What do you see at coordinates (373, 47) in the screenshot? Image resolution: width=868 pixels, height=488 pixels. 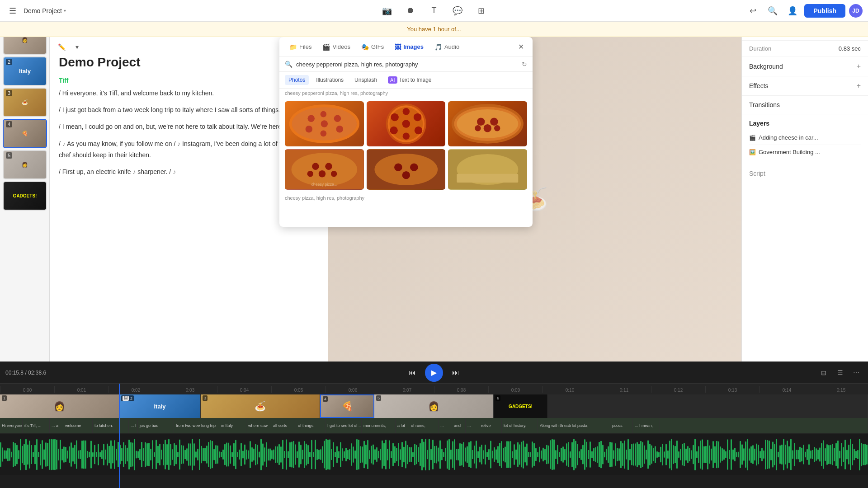 I see `tab-gifs: 🎭 GIFs` at bounding box center [373, 47].